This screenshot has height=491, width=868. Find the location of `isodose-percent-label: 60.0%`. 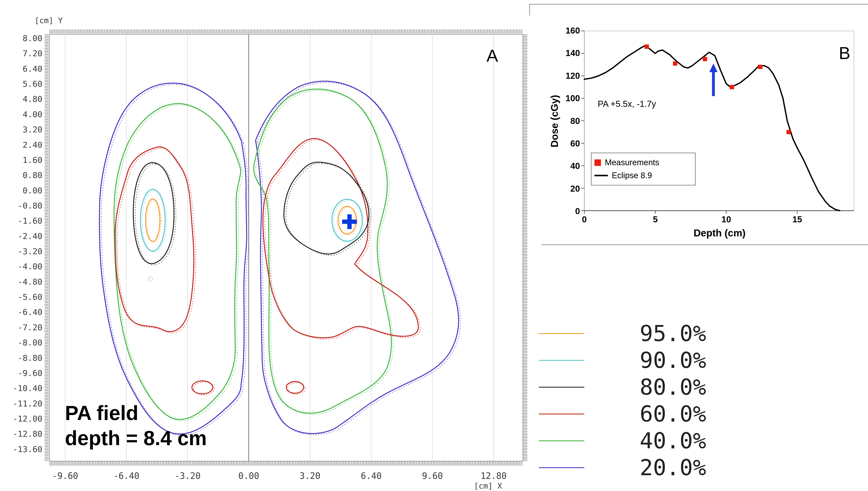

isodose-percent-label: 60.0% is located at coordinates (673, 414).